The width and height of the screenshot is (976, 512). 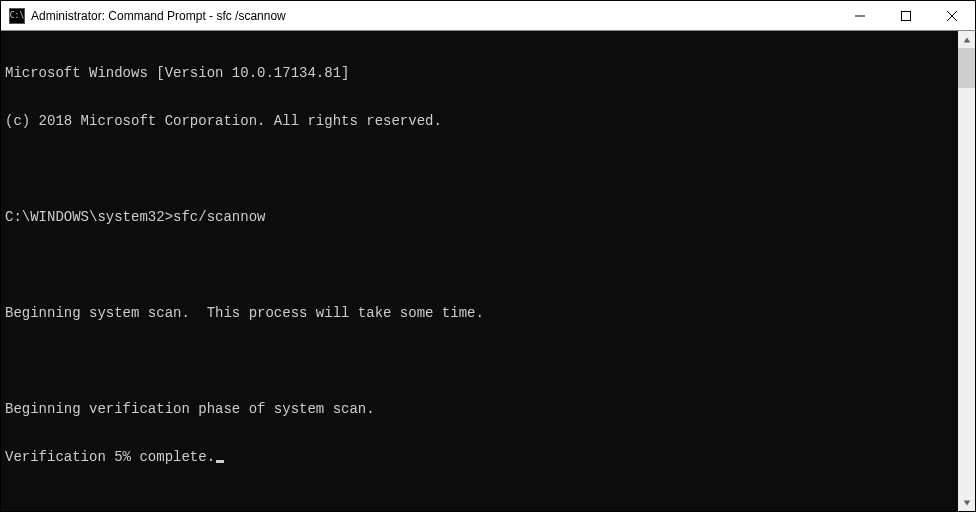 I want to click on cursor, so click(x=220, y=462).